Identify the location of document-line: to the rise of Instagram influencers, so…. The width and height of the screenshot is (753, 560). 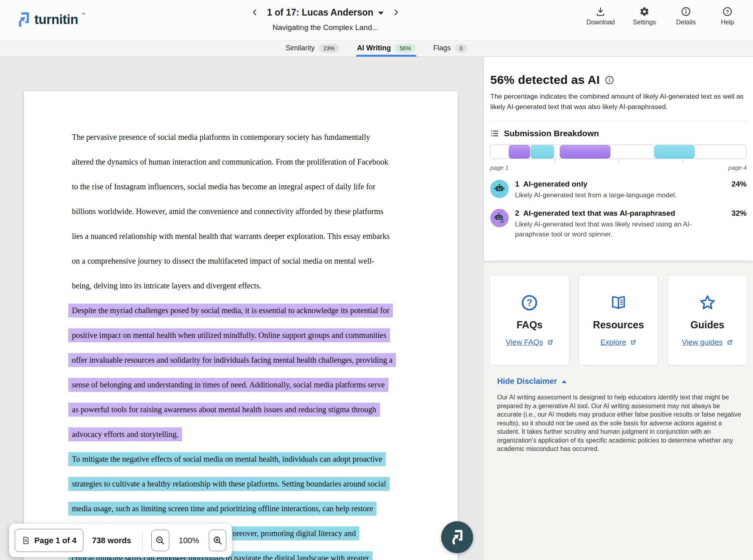
(256, 187).